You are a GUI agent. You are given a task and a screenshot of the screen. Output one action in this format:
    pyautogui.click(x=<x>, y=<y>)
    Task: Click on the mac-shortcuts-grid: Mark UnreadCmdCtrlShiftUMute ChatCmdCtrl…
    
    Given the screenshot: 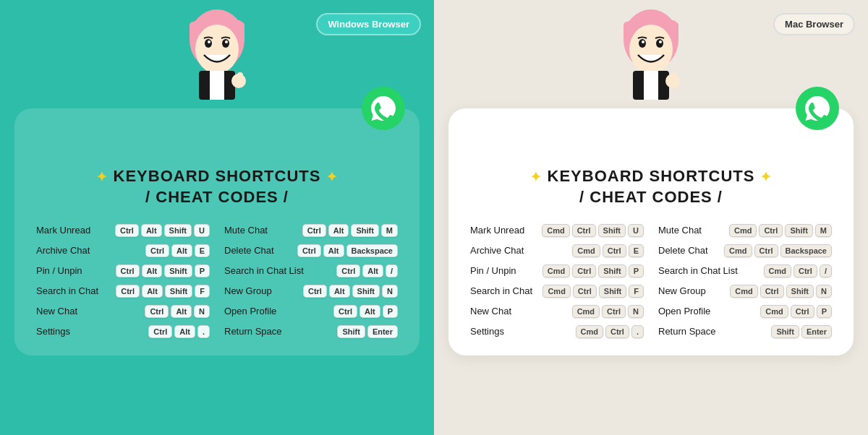 What is the action you would take?
    pyautogui.click(x=651, y=281)
    